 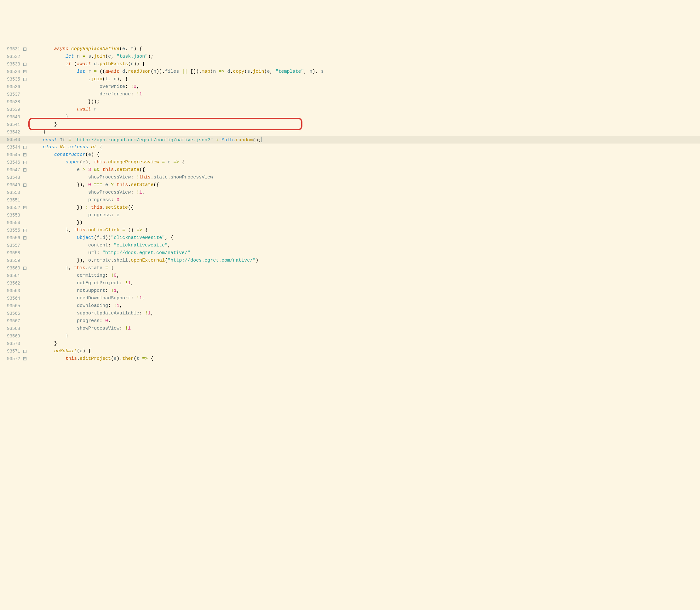 What do you see at coordinates (366, 200) in the screenshot?
I see `code-content: progress: 0` at bounding box center [366, 200].